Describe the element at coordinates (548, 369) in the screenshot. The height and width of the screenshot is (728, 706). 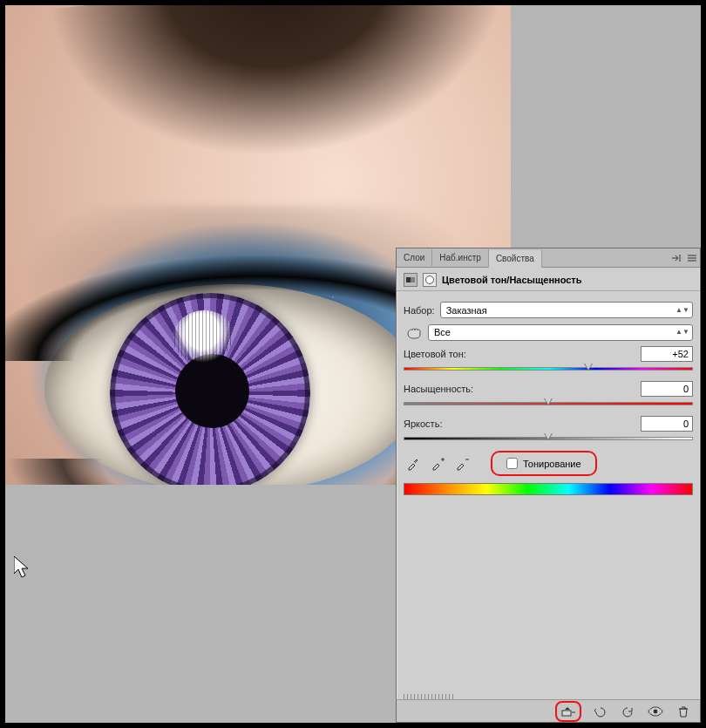
I see `hue-slider` at that location.